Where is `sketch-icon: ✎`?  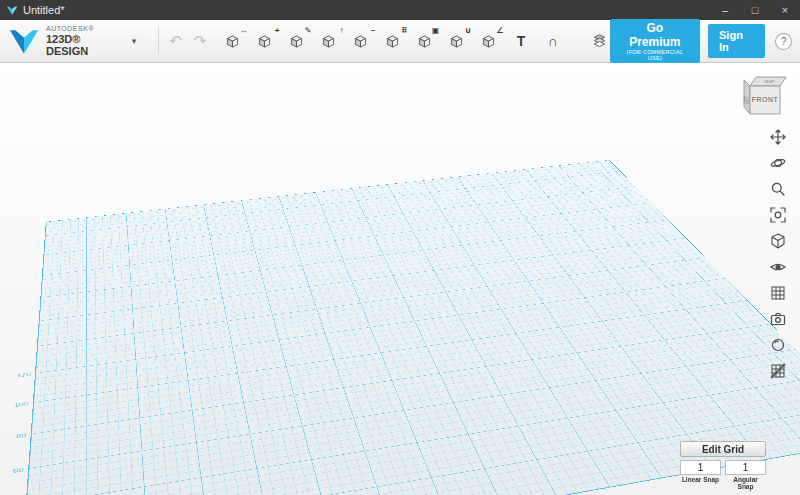 sketch-icon: ✎ is located at coordinates (296, 41).